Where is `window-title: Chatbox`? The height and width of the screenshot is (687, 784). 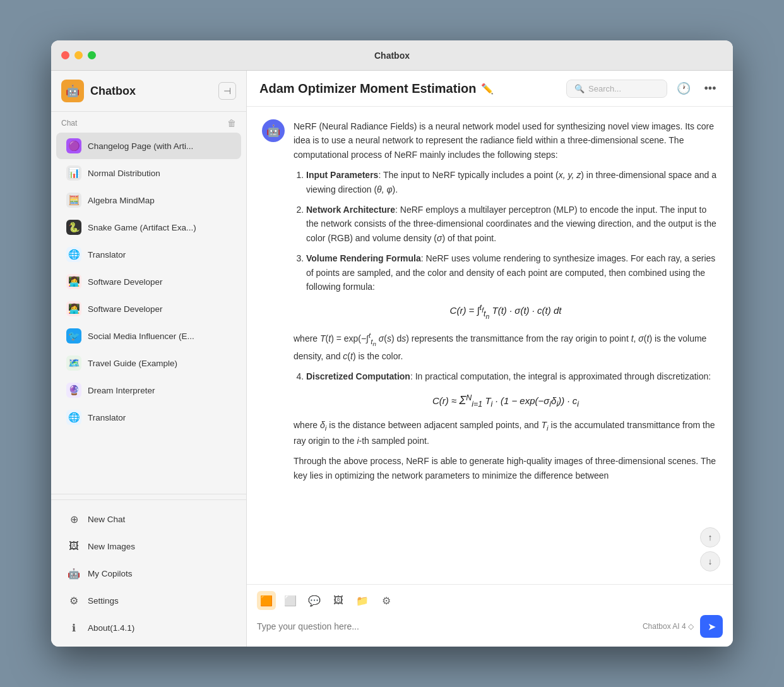
window-title: Chatbox is located at coordinates (392, 56).